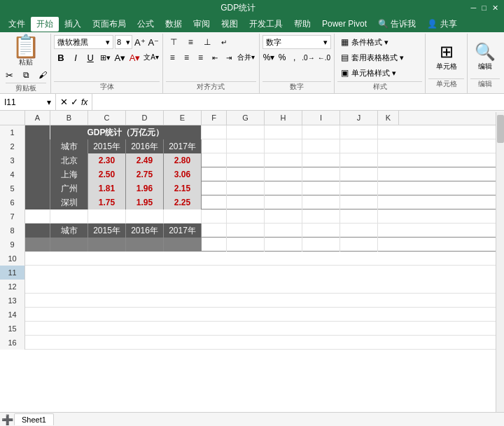 This screenshot has width=504, height=426. Describe the element at coordinates (134, 57) in the screenshot. I see `font-color-button: A▾` at that location.